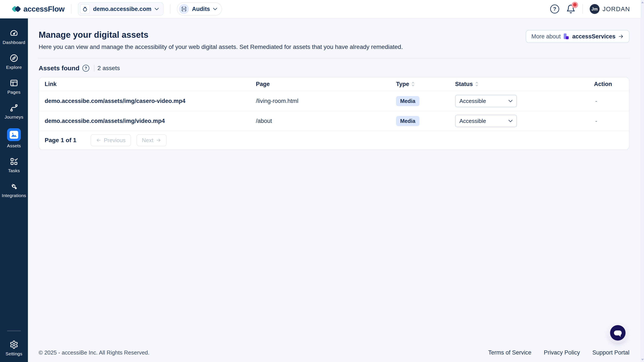  What do you see at coordinates (14, 165) in the screenshot?
I see `sidebar-item-tasks: Tasks` at bounding box center [14, 165].